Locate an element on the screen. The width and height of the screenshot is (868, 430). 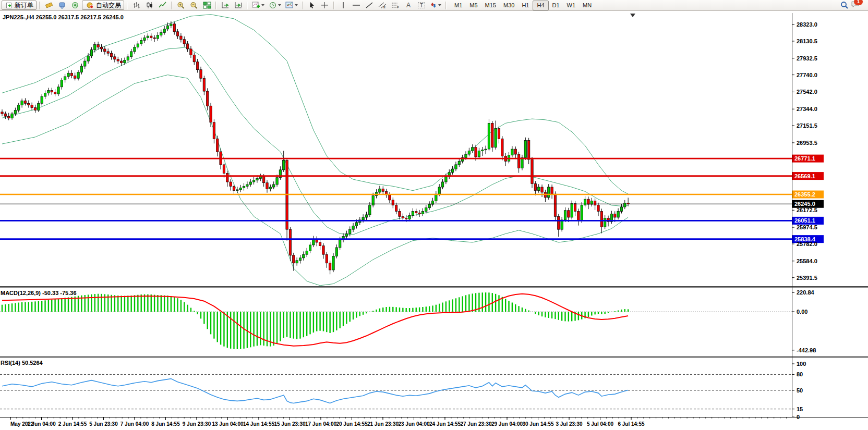
price-tick-label: 28130.5 is located at coordinates (807, 41).